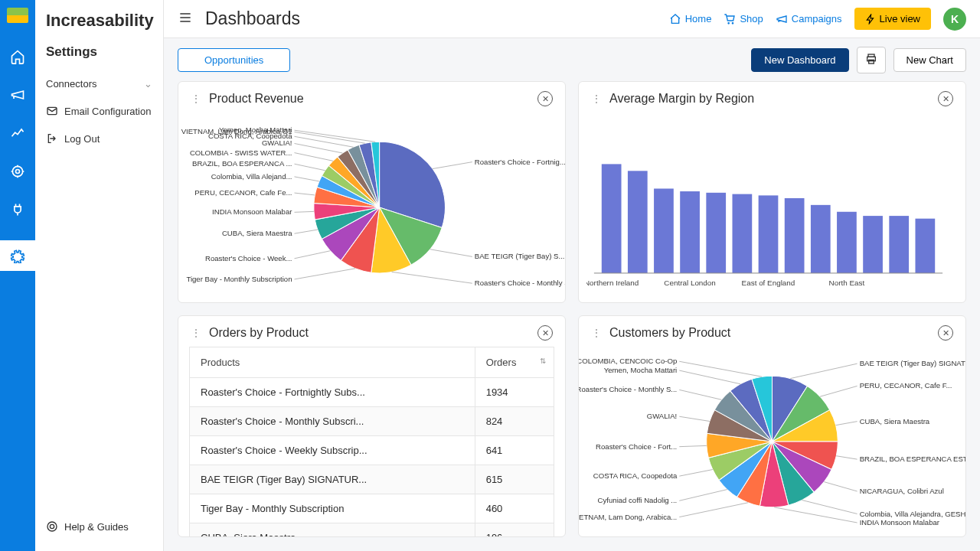 Image resolution: width=980 pixels, height=551 pixels. Describe the element at coordinates (871, 60) in the screenshot. I see `print-button` at that location.